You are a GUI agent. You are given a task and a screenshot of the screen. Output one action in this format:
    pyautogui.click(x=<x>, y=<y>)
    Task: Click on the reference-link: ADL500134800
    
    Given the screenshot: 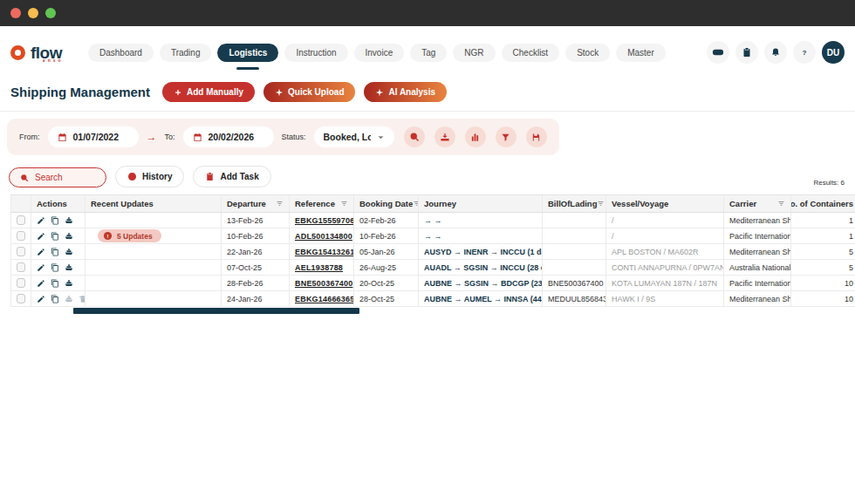 What is the action you would take?
    pyautogui.click(x=324, y=236)
    